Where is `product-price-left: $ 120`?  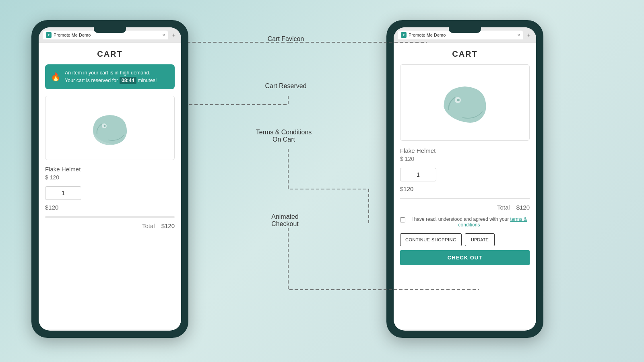 product-price-left: $ 120 is located at coordinates (110, 177).